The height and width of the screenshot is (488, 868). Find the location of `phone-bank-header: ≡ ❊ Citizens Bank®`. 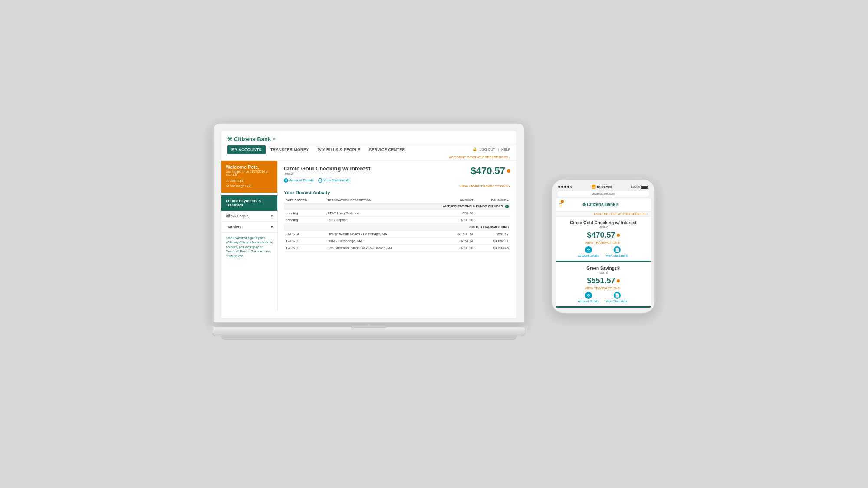

phone-bank-header: ≡ ❊ Citizens Bank® is located at coordinates (603, 205).